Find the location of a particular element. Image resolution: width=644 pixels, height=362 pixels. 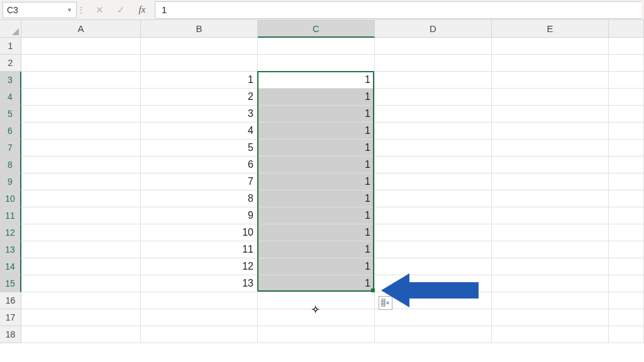

cancel-icon: ✕ is located at coordinates (99, 10).